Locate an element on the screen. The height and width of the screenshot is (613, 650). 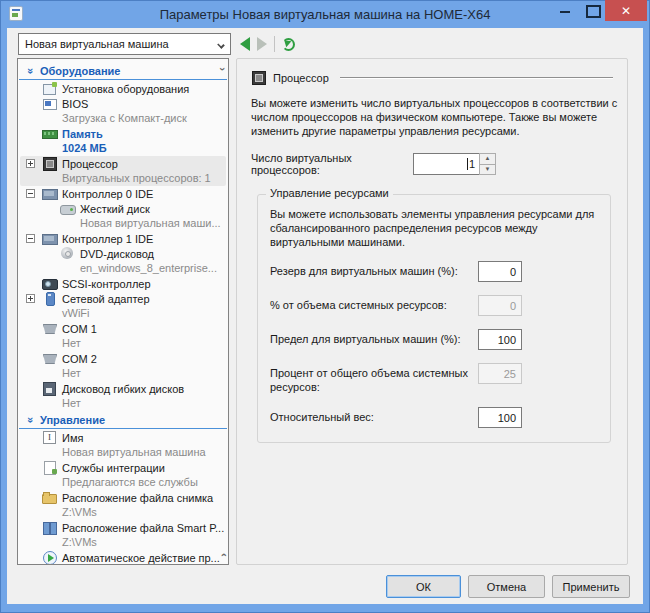
name-icon is located at coordinates (50, 438).